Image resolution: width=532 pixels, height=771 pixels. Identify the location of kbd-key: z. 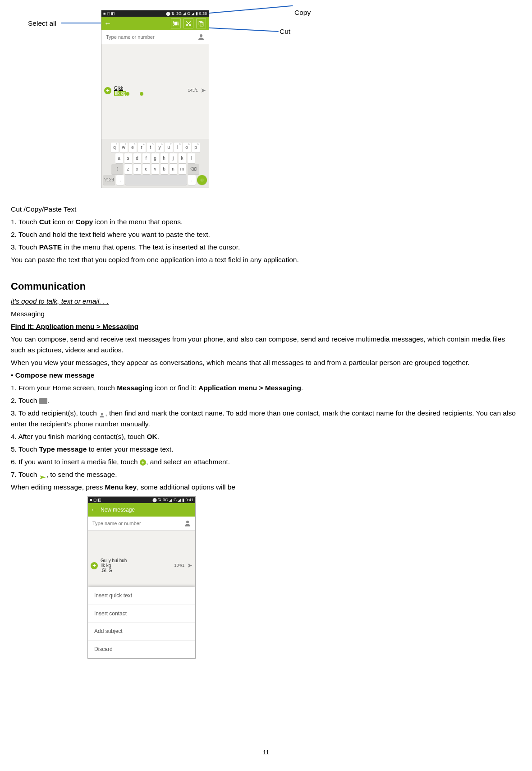
(128, 169).